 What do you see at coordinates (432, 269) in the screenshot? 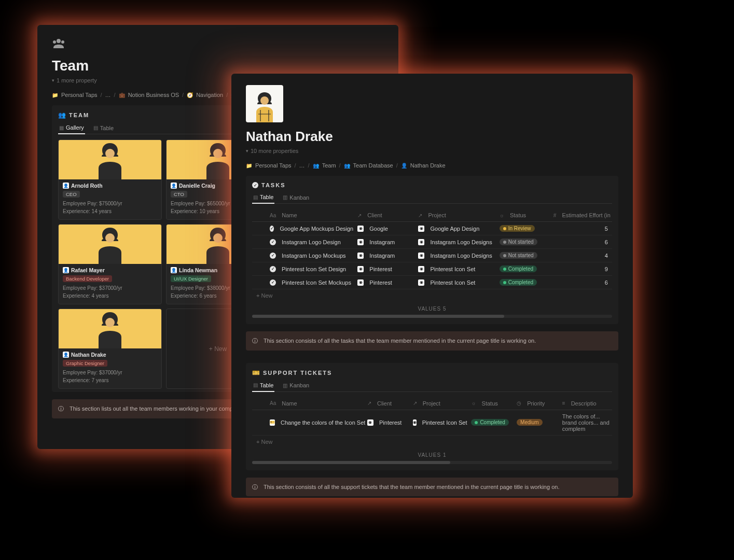
I see `table-row: ✓ Pinterest Icon Set Design◉ Pinterest◉ …` at bounding box center [432, 269].